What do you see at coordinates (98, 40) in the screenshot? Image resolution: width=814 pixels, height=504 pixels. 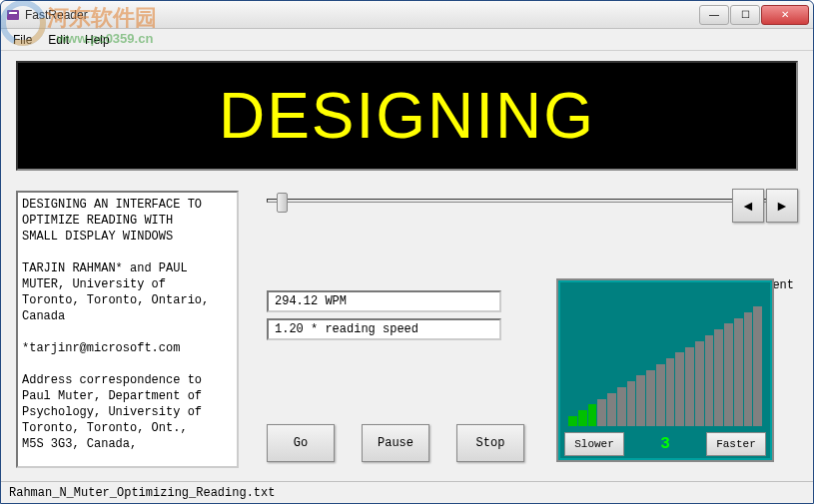 I see `menu-help: Help` at bounding box center [98, 40].